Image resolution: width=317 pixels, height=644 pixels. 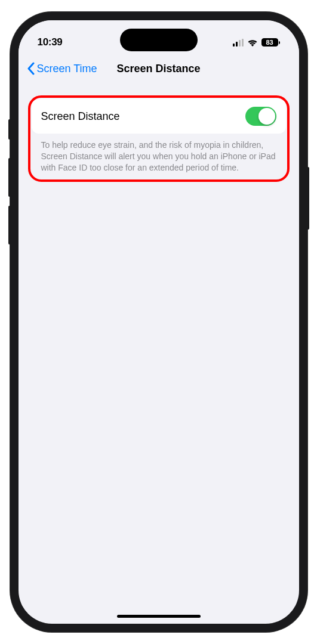 What do you see at coordinates (159, 155) in the screenshot?
I see `screen-distance-description: To help reduce eye strain, and the risk …` at bounding box center [159, 155].